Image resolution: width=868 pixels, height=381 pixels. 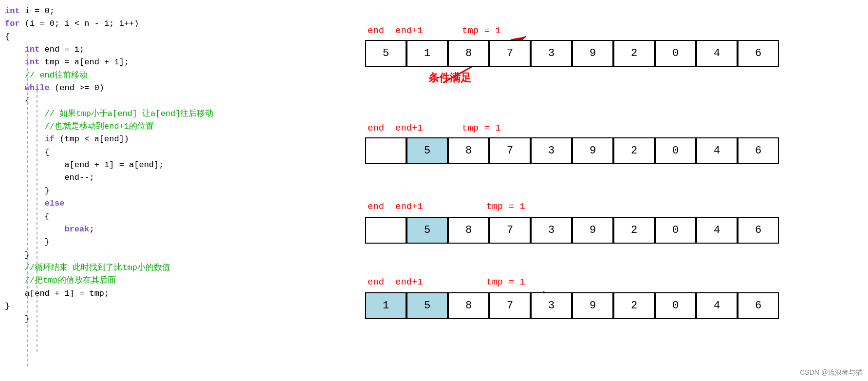 What do you see at coordinates (131, 165) in the screenshot?
I see `code-line-13: a[end + 1] = a[end];` at bounding box center [131, 165].